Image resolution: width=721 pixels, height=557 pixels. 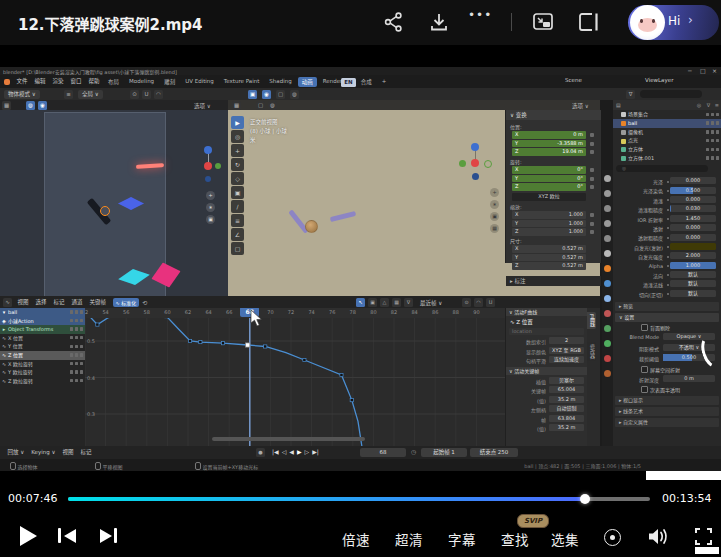 I want to click on properties-tab-texture, so click(x=608, y=374).